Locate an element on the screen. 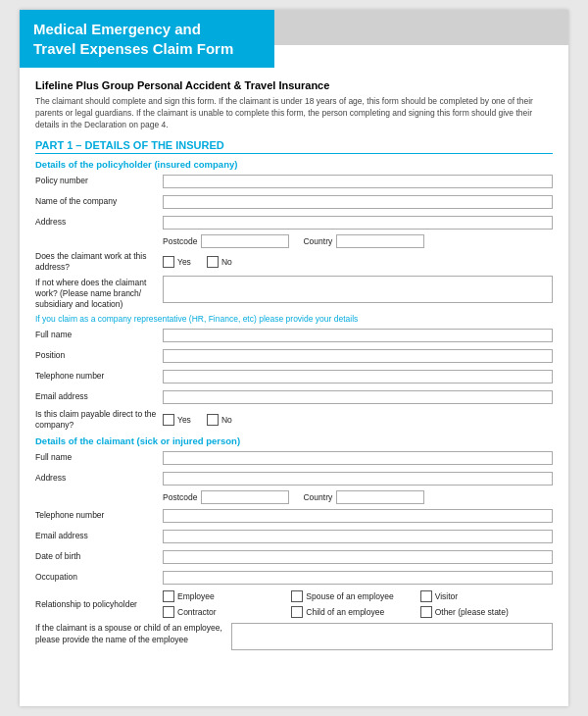  claimant-dob-row: Date of birth is located at coordinates (294, 557).